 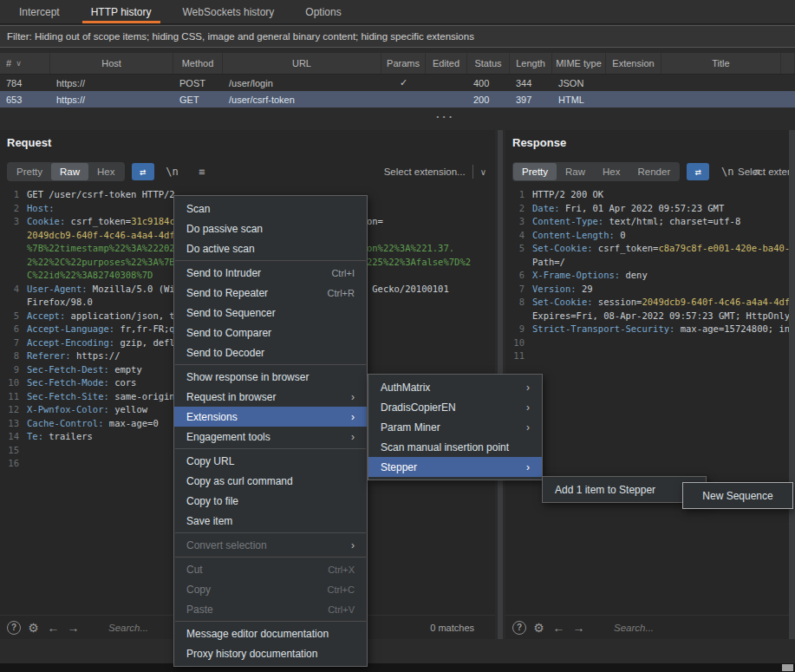 I want to click on menu-item-send-to-intruder: Send to IntruderCtrl+I, so click(x=270, y=272).